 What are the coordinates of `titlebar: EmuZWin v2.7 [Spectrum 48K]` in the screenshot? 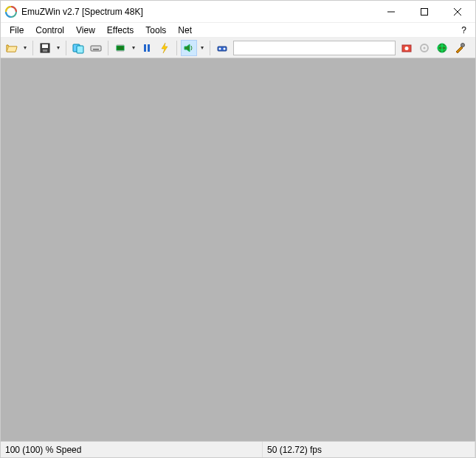 It's located at (238, 12).